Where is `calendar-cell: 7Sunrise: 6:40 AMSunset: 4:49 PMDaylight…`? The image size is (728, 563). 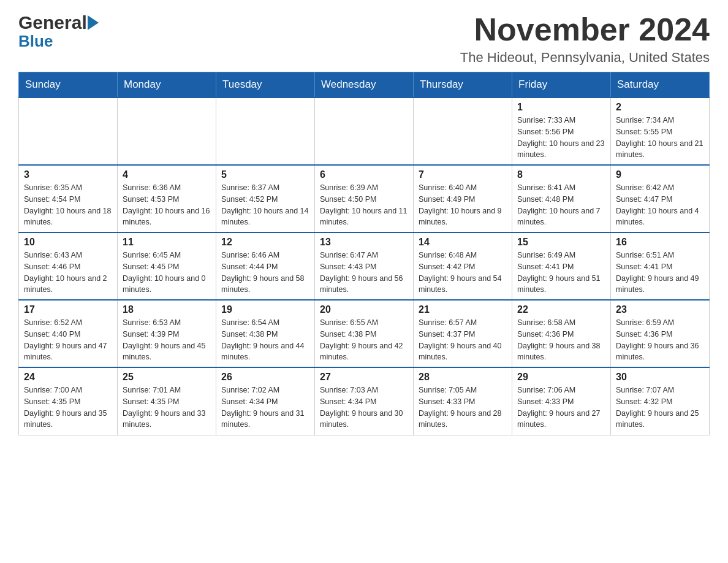
calendar-cell: 7Sunrise: 6:40 AMSunset: 4:49 PMDaylight… is located at coordinates (463, 199).